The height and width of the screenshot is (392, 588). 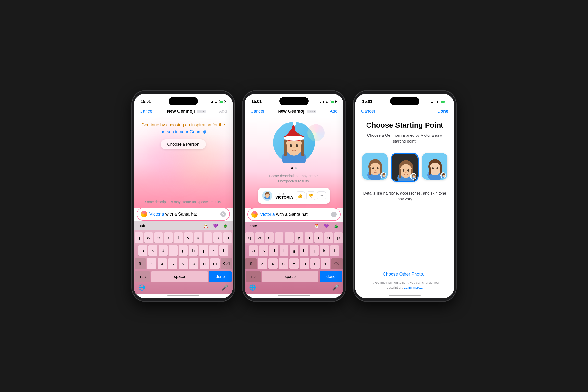 I want to click on suggestion-emoji-2-2: 💜, so click(x=326, y=226).